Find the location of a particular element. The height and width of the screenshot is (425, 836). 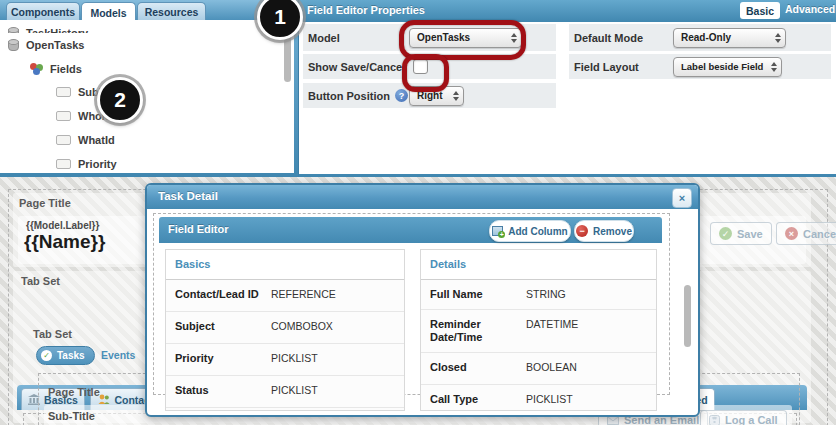

models-tree: TaskHistoryOpenTasksFieldsSubjectWhoIdWh… is located at coordinates (147, 98).